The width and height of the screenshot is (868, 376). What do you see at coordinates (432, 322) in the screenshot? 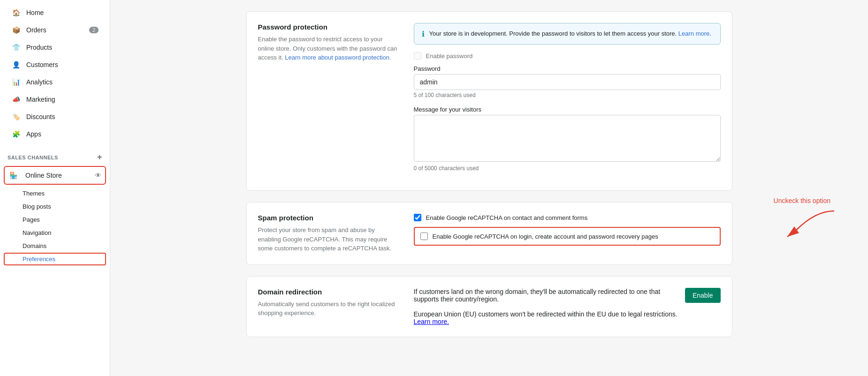
I see `domain-learn-more-link: Learn more.` at bounding box center [432, 322].